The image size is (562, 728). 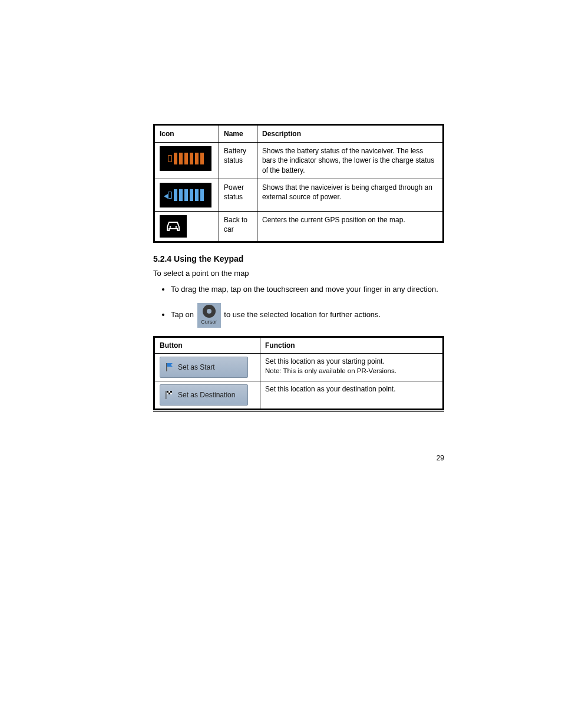 I want to click on battery-status-icon, so click(x=186, y=159).